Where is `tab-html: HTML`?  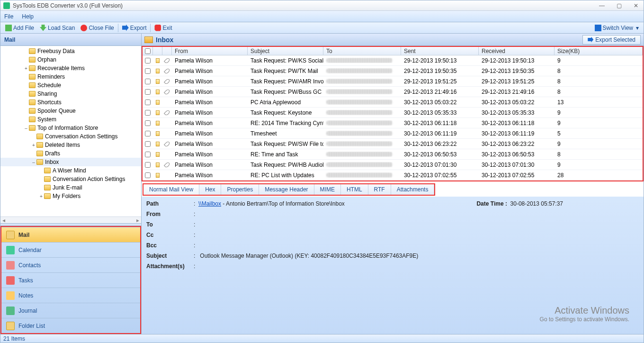
tab-html: HTML is located at coordinates (355, 190).